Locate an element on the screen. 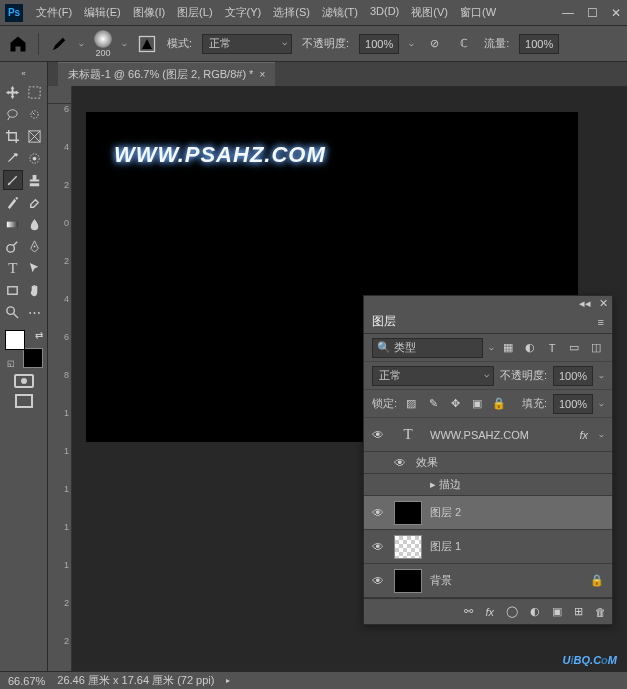  menu-select: 选择(S) is located at coordinates (292, 12).